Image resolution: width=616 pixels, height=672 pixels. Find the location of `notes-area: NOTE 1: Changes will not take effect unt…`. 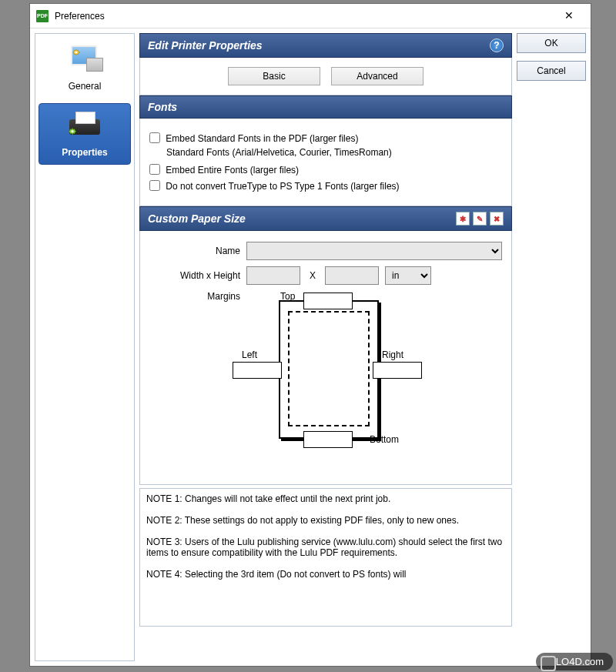

notes-area: NOTE 1: Changes will not take effect unt… is located at coordinates (326, 557).